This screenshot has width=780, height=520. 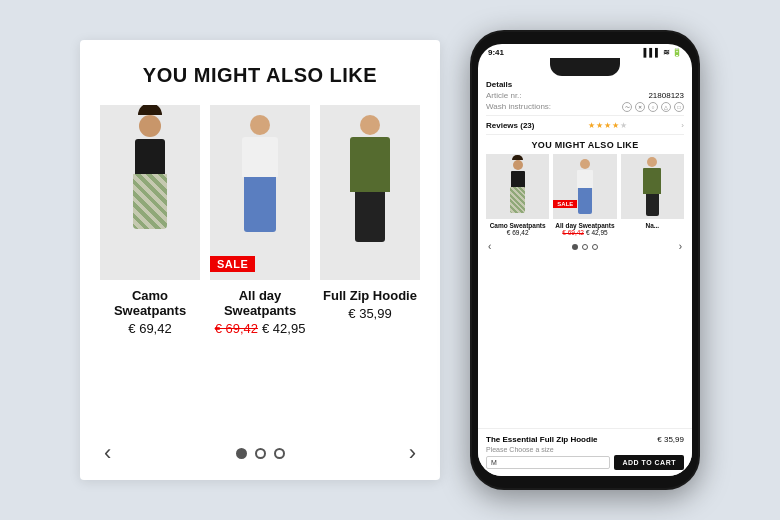 What do you see at coordinates (663, 52) in the screenshot?
I see `status-icons: ▌▌▌ ≋ 🔋` at bounding box center [663, 52].